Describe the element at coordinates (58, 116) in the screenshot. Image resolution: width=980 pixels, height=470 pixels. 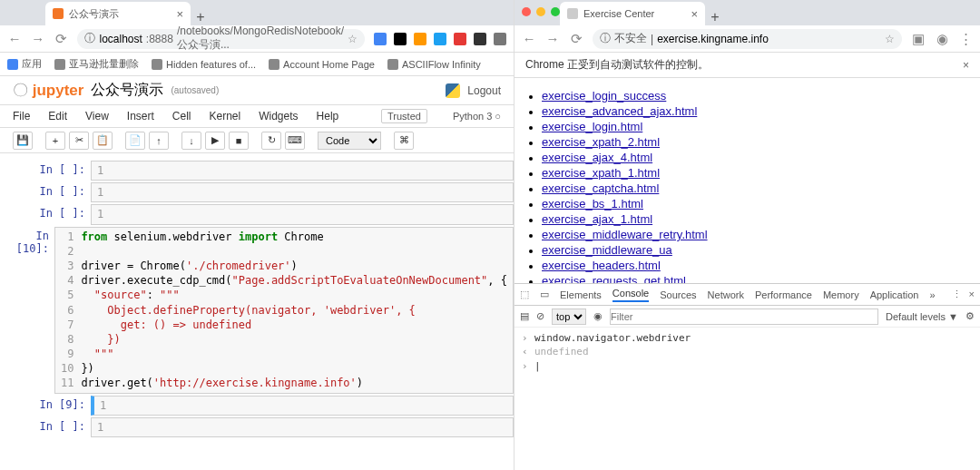
I see `menu-edit: Edit` at that location.